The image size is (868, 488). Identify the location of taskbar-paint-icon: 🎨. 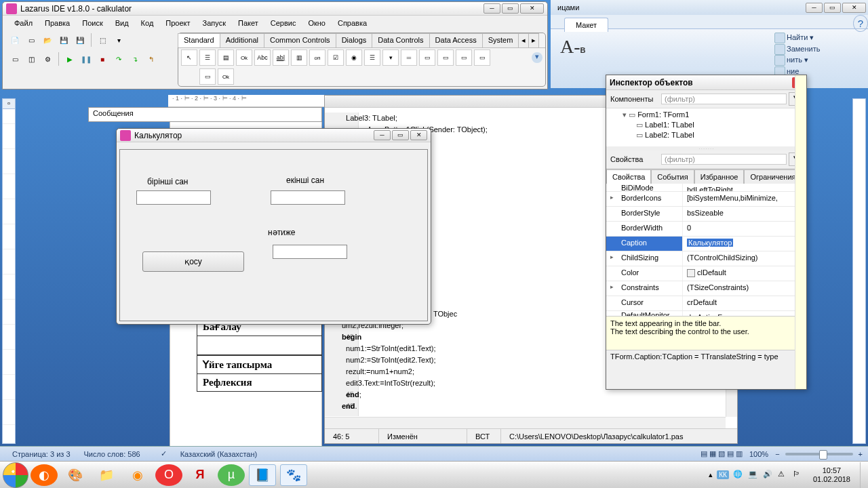
(75, 475).